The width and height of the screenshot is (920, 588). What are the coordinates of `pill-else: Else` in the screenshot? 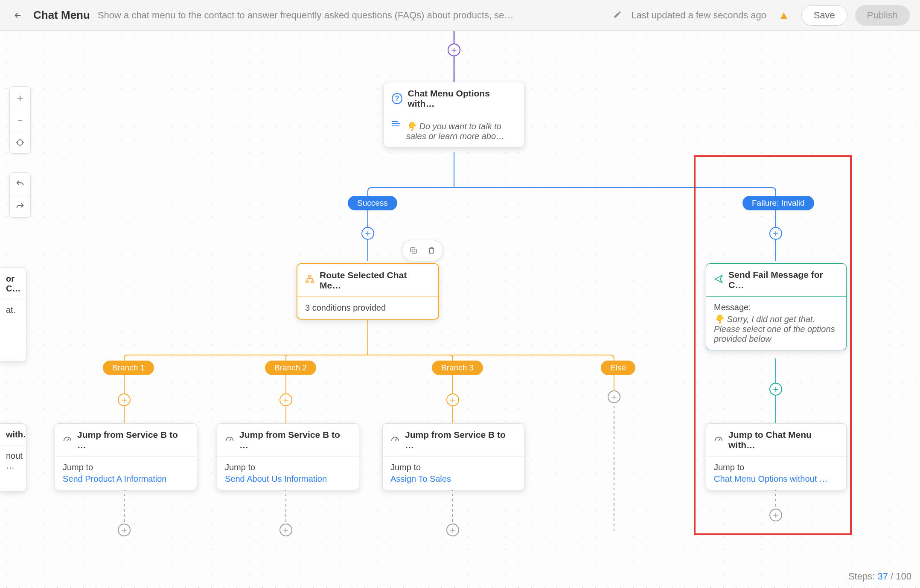 It's located at (618, 368).